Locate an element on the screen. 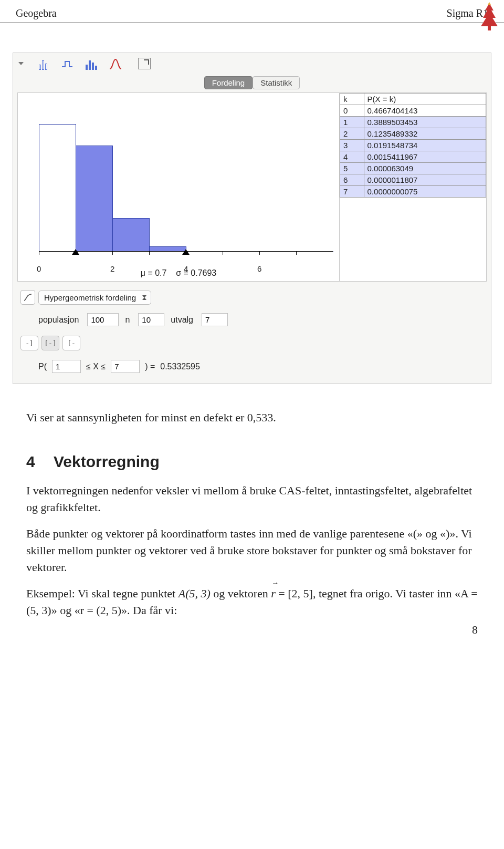  n-input is located at coordinates (151, 319).